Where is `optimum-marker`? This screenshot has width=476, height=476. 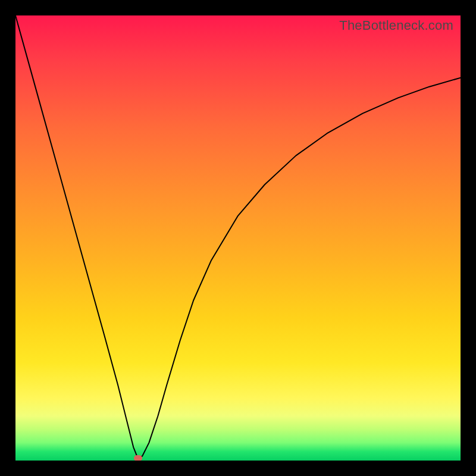 optimum-marker is located at coordinates (138, 458).